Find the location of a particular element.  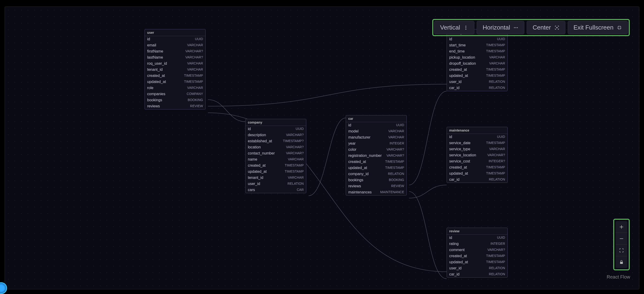

field-row: locationVARCHAR? is located at coordinates (276, 147).